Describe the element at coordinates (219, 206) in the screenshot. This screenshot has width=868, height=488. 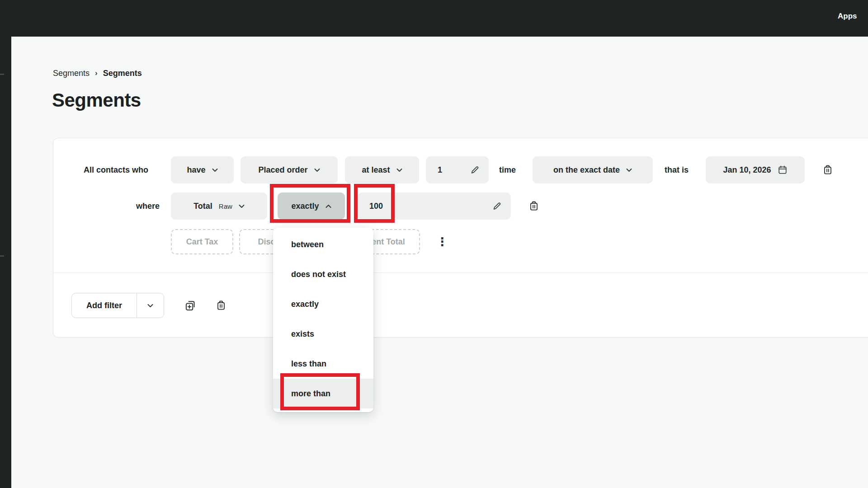
I see `property-select: Total Raw` at that location.